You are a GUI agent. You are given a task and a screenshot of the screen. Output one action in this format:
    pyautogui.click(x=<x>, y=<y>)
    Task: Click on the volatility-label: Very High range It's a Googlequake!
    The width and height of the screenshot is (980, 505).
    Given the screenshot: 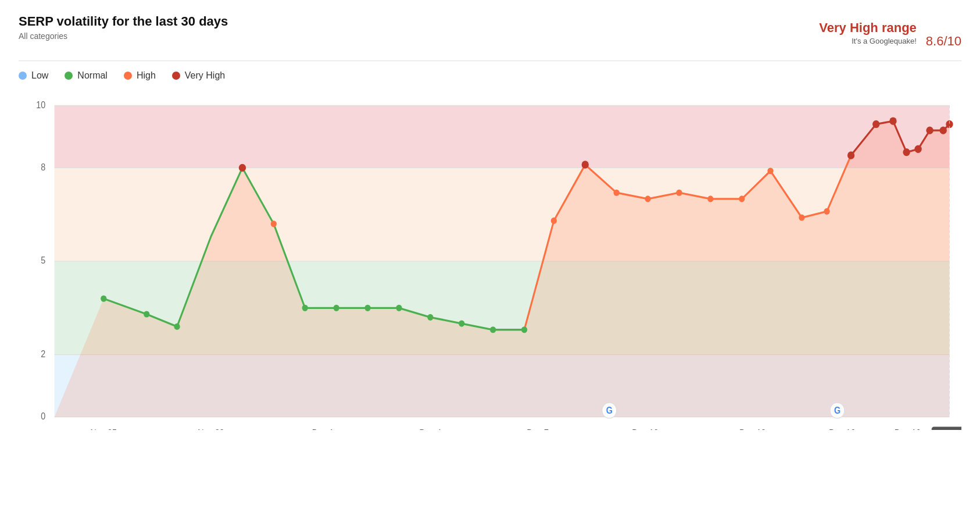 What is the action you would take?
    pyautogui.click(x=868, y=33)
    